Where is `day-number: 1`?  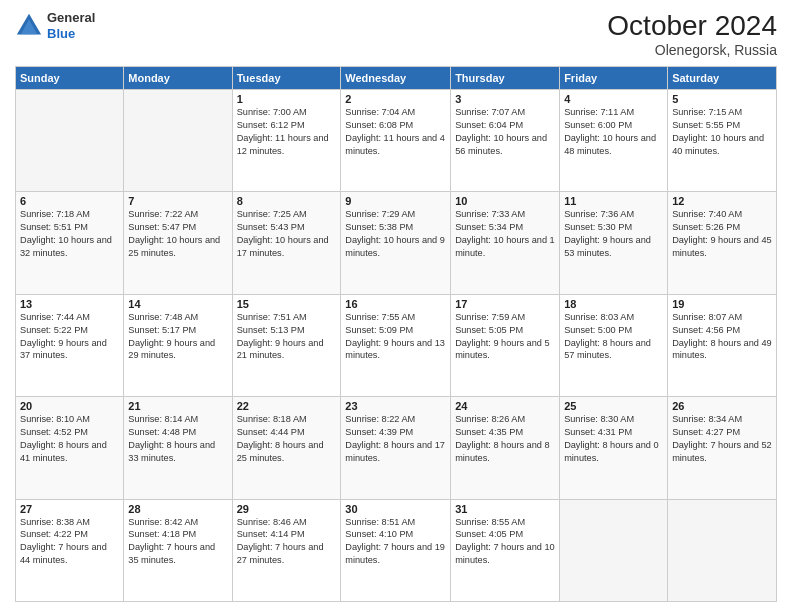 day-number: 1 is located at coordinates (287, 99).